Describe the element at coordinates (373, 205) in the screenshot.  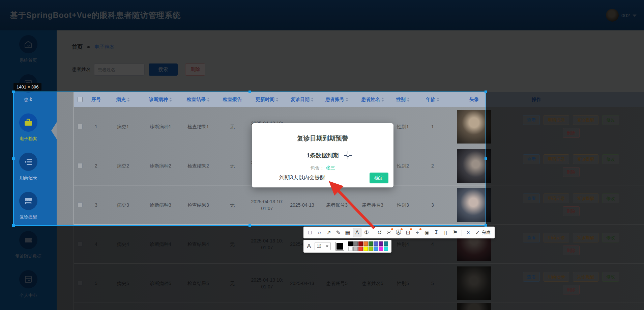
I see `cell-name: 患者姓名3` at that location.